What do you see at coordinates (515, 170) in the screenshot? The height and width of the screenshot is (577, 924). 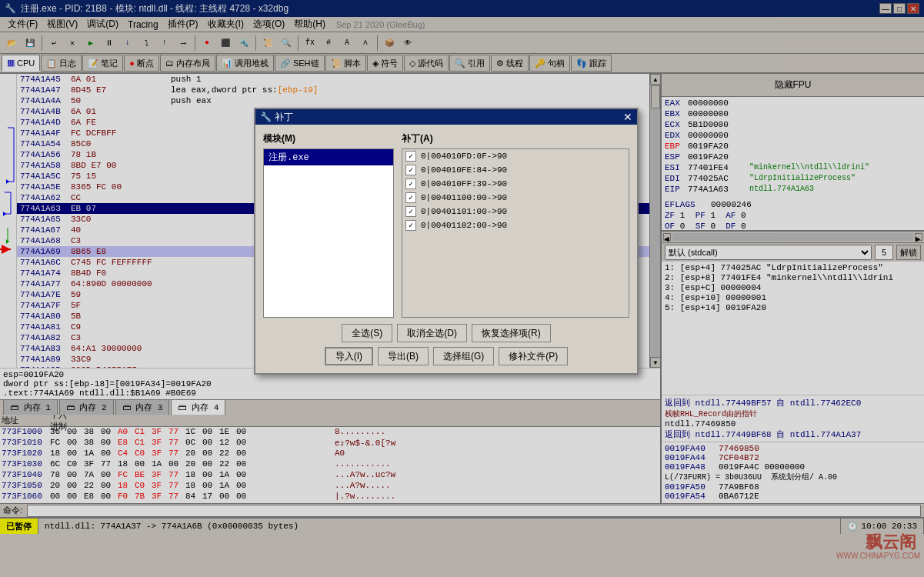 I see `patch-row-1: 0|004010FE:84->90` at bounding box center [515, 170].